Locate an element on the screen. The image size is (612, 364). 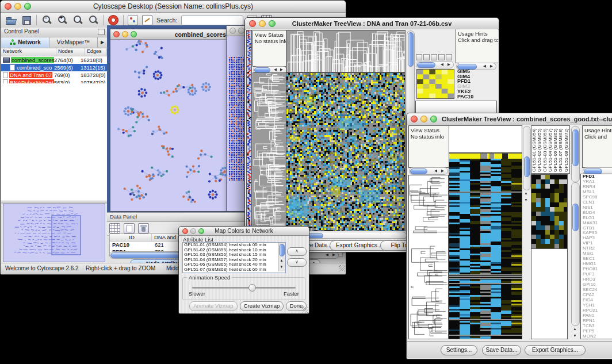
move-up-button: ∧ is located at coordinates (297, 252).